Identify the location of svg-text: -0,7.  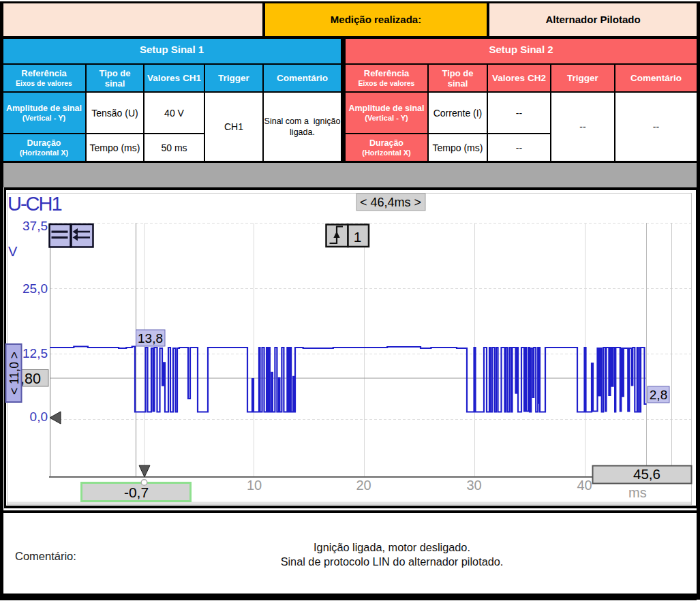
(136, 492).